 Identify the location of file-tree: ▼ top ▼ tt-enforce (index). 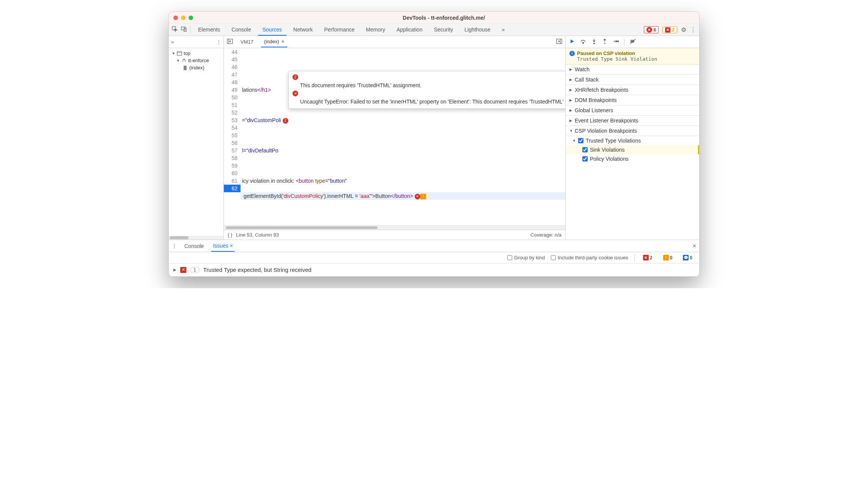
(196, 61).